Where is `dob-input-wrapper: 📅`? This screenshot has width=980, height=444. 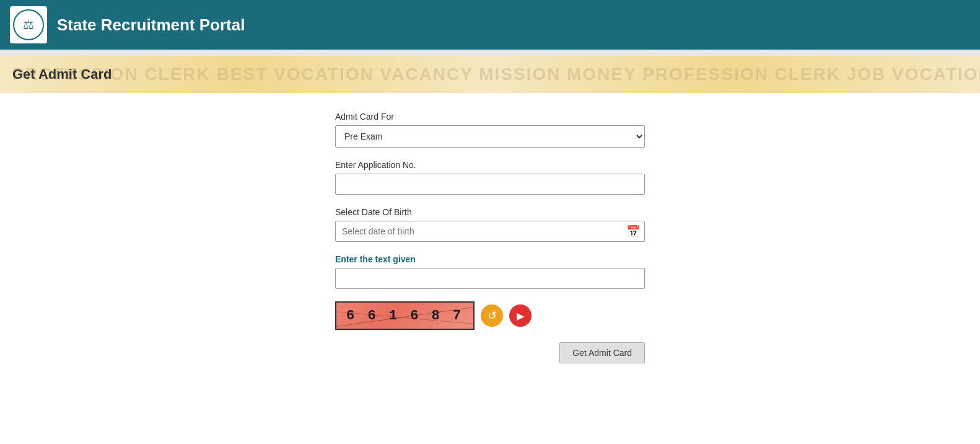
dob-input-wrapper: 📅 is located at coordinates (490, 231).